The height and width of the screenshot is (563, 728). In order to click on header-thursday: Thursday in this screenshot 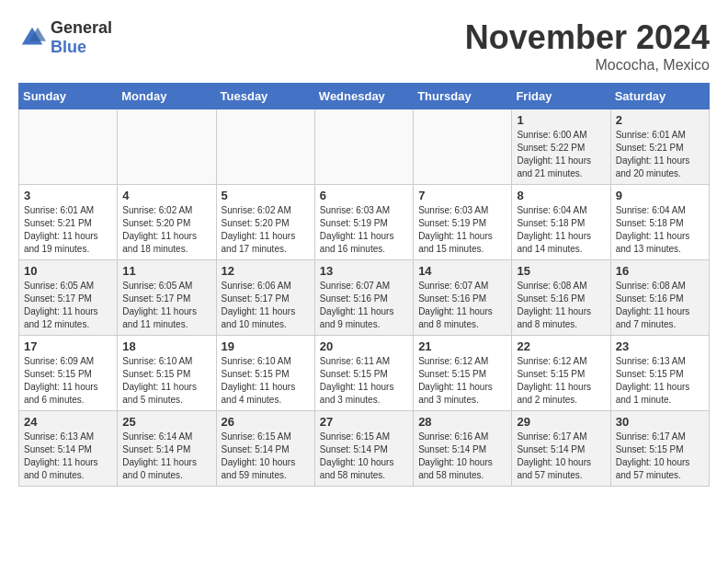, I will do `click(463, 97)`.